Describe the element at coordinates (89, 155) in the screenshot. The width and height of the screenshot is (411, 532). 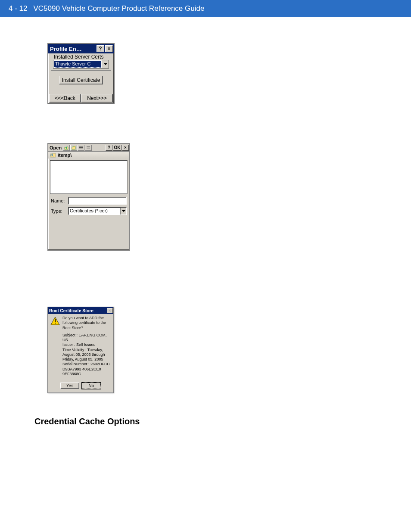
I see `path-bar: \temp\` at that location.